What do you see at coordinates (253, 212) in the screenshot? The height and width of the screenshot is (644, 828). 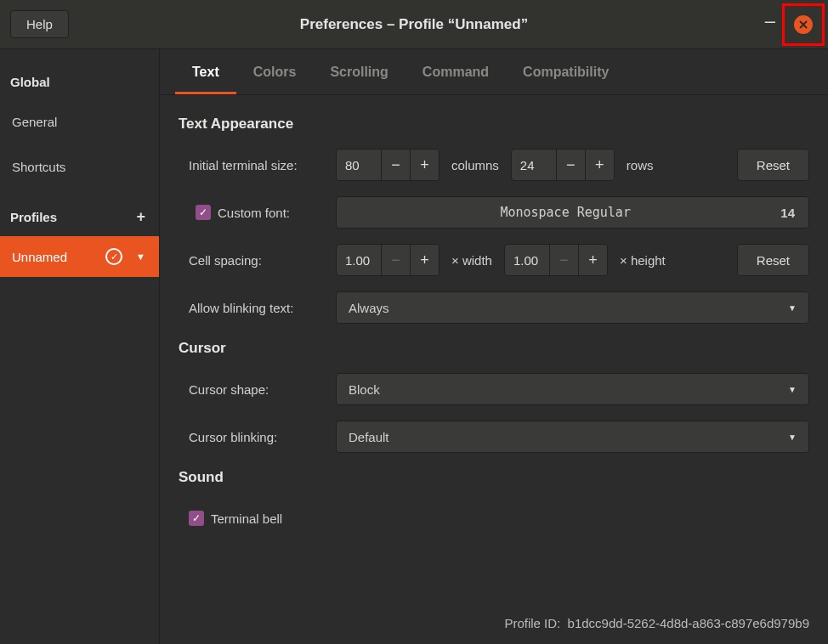 I see `custom-font-label-wrap: ✓ Custom font:` at bounding box center [253, 212].